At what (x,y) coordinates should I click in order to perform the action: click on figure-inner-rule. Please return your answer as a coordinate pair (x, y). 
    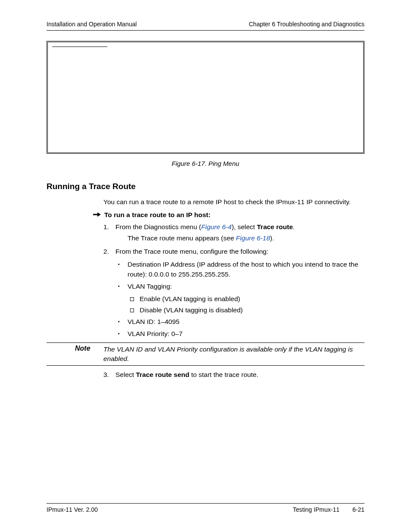
    Looking at the image, I should click on (80, 47).